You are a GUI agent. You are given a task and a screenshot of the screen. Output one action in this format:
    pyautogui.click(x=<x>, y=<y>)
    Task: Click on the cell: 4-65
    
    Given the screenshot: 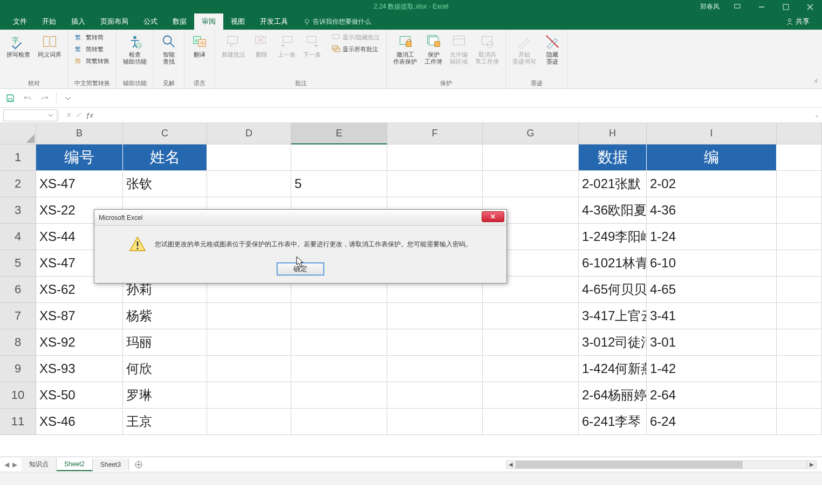 What is the action you would take?
    pyautogui.click(x=712, y=290)
    